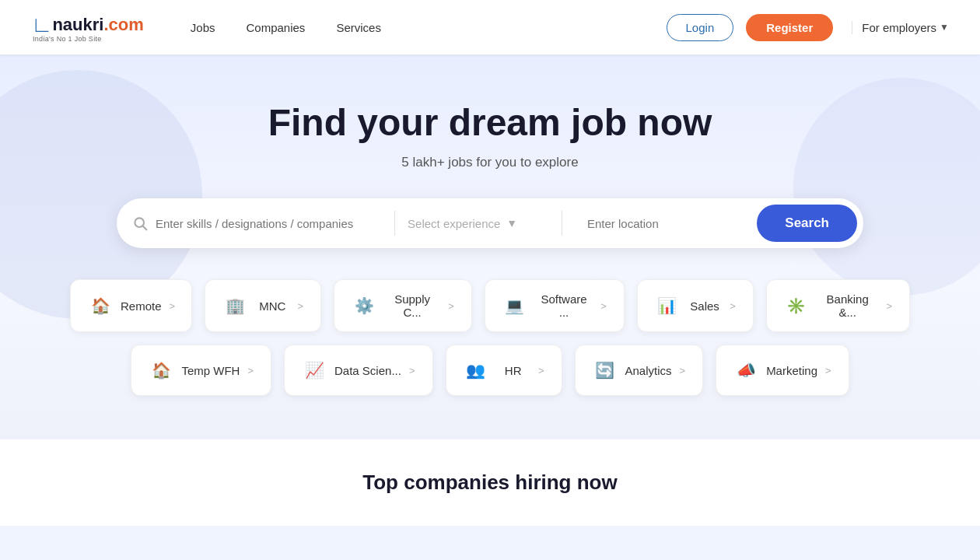 This screenshot has width=980, height=560. Describe the element at coordinates (250, 370) in the screenshot. I see `temp-wfh-arrow-icon: >` at that location.